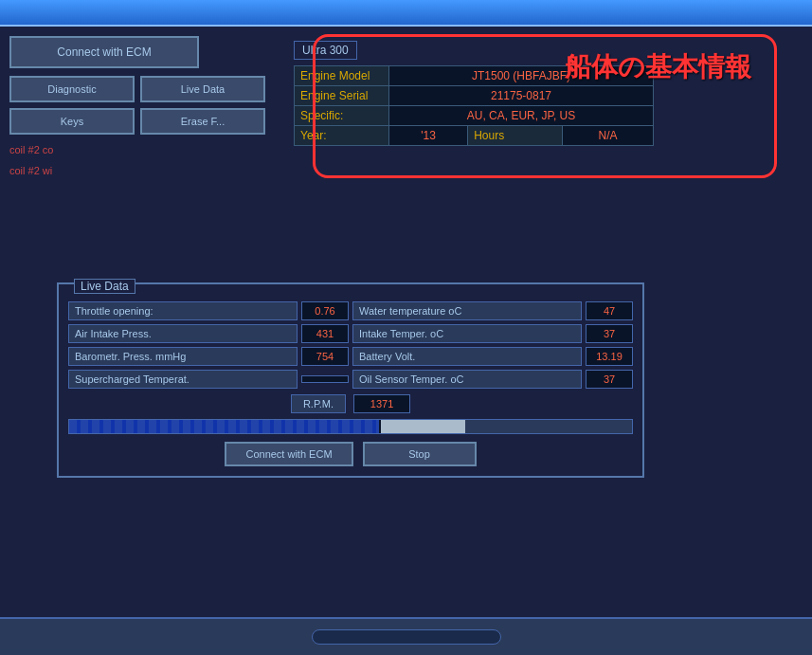 The width and height of the screenshot is (812, 655). I want to click on supercharged-label: Supercharged Temperat., so click(183, 379).